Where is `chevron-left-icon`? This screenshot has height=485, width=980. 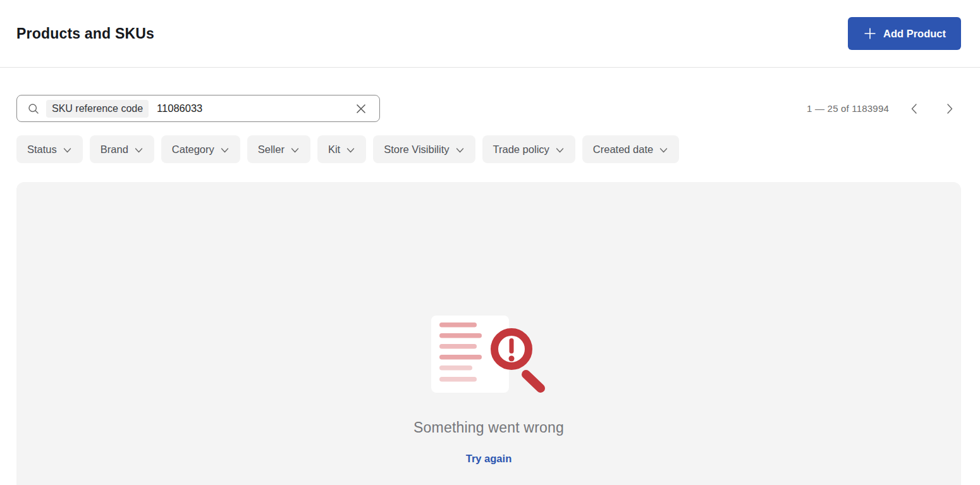
chevron-left-icon is located at coordinates (914, 109).